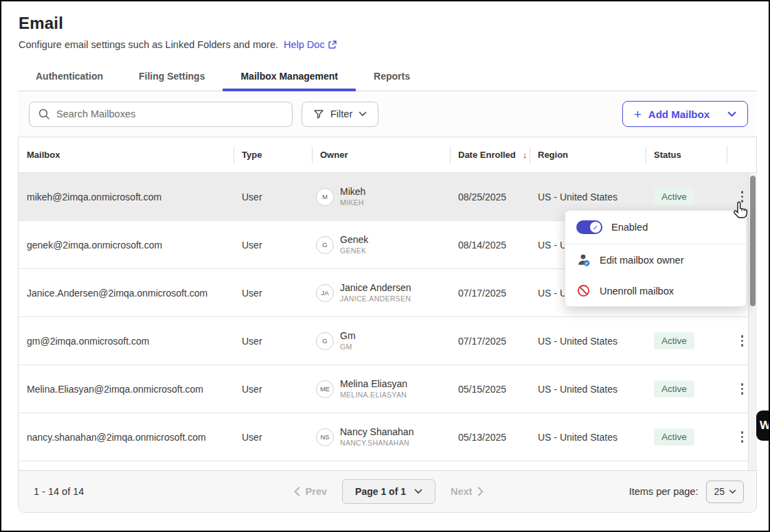 The width and height of the screenshot is (770, 532). I want to click on table-footer: 1 - 14 of 14 Prev Page 1 of 1 Next, so click(387, 491).